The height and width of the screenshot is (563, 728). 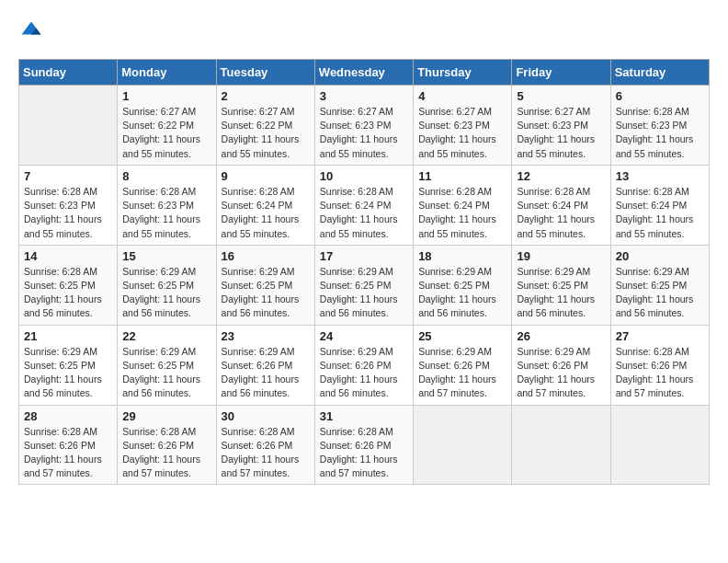 What do you see at coordinates (364, 125) in the screenshot?
I see `calendar-cell: 3Sunrise: 6:27 AM Sunset: 6:23 PM Daylig…` at bounding box center [364, 125].